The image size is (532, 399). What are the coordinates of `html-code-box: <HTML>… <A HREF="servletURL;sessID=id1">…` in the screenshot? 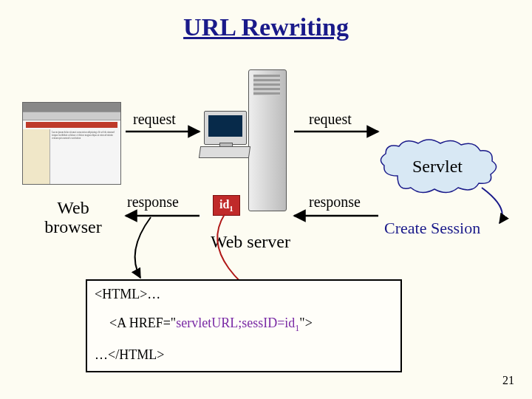 It's located at (244, 326).